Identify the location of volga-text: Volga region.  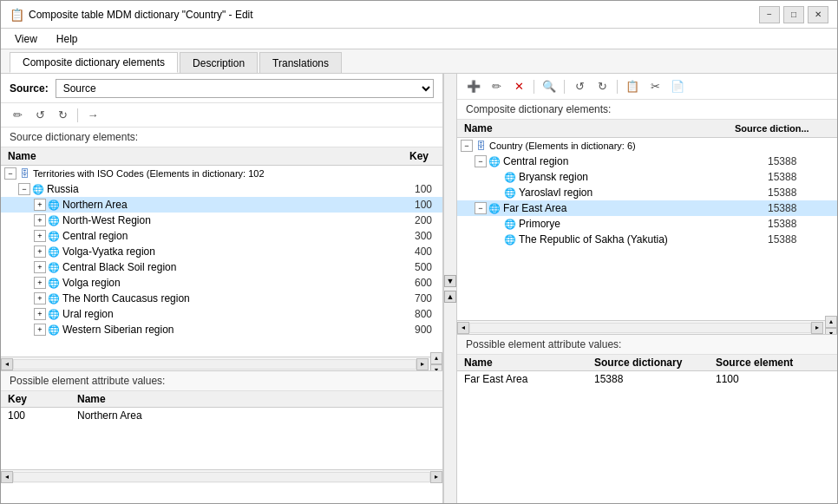
(226, 283).